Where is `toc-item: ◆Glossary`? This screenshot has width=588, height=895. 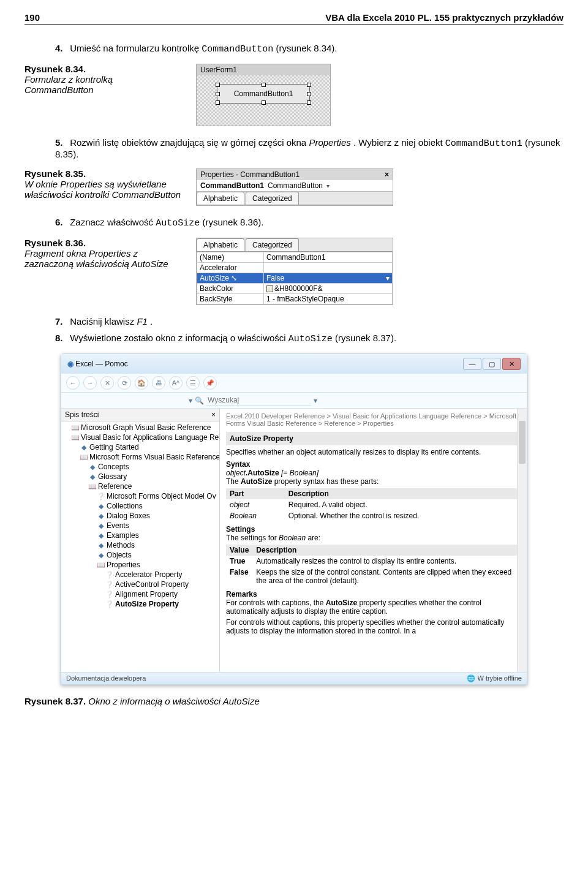
toc-item: ◆Glossary is located at coordinates (145, 477).